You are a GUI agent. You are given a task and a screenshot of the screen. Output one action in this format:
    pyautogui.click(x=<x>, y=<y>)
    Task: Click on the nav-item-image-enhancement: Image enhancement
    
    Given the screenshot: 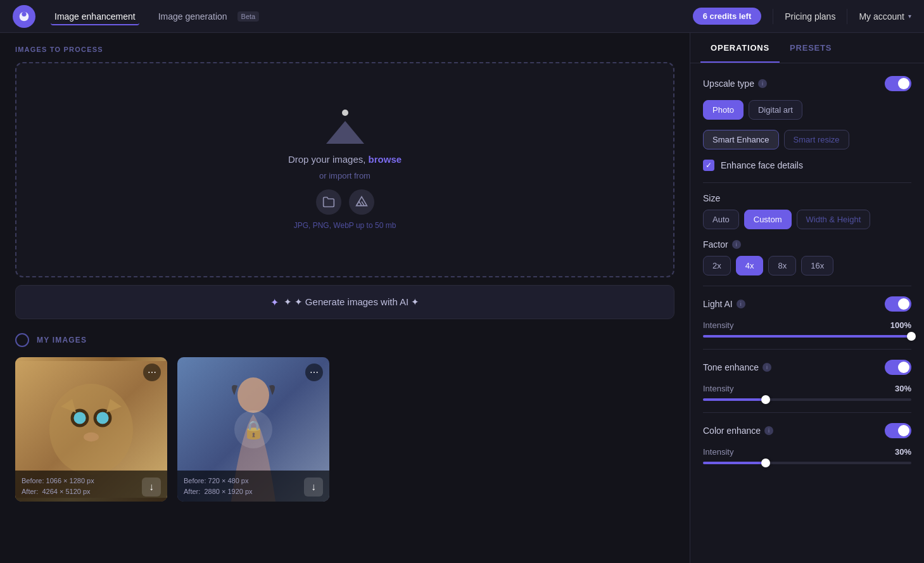 What is the action you would take?
    pyautogui.click(x=95, y=17)
    